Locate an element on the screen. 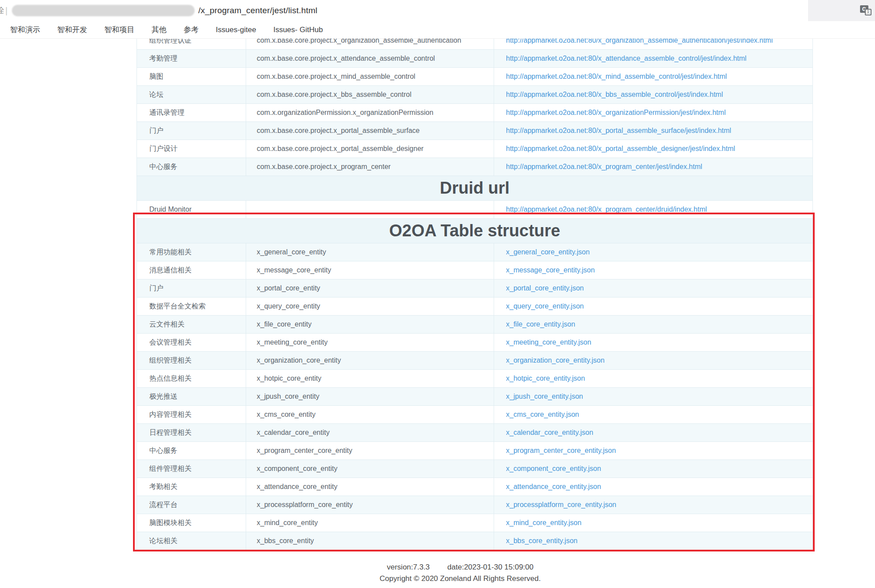 The image size is (875, 588). translate-icon: G 文 is located at coordinates (867, 11).